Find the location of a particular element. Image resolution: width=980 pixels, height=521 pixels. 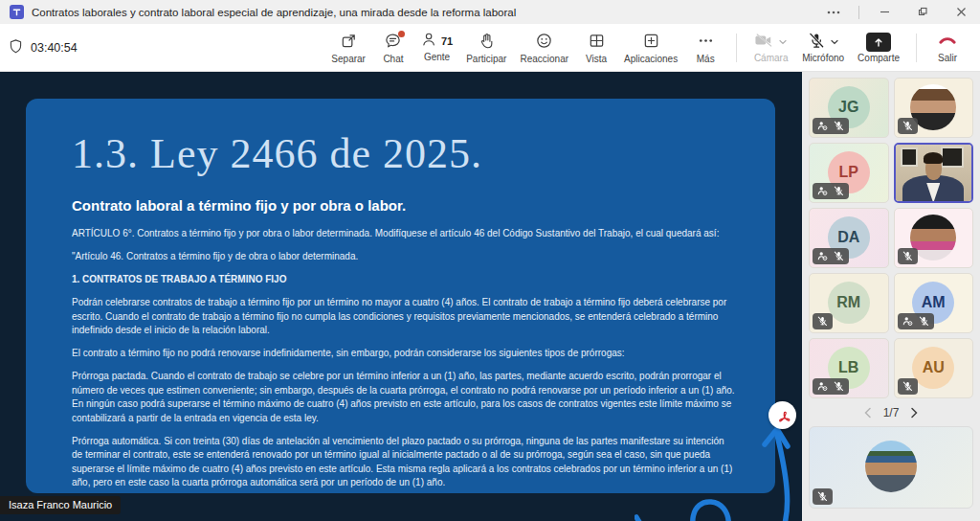

participants-grid: JGLPDARMAMLBAU is located at coordinates (891, 238).